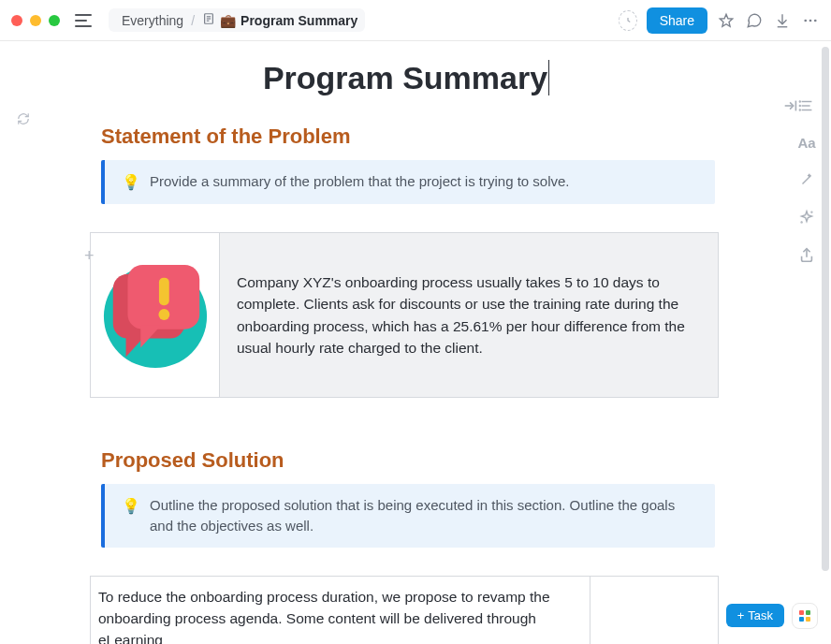 The height and width of the screenshot is (644, 831). What do you see at coordinates (678, 21) in the screenshot?
I see `share-button: Share` at bounding box center [678, 21].